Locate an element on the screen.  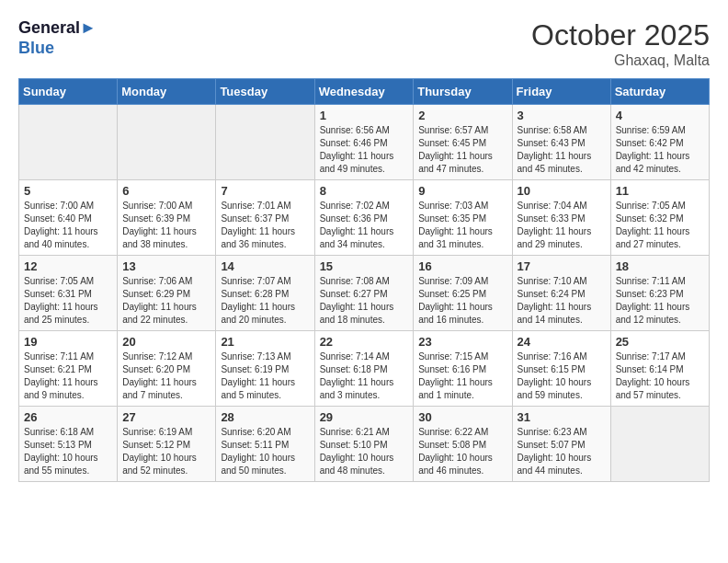
day-info: Sunrise: 6:23 AM Sunset: 5:07 PM Dayligh… is located at coordinates (562, 452).